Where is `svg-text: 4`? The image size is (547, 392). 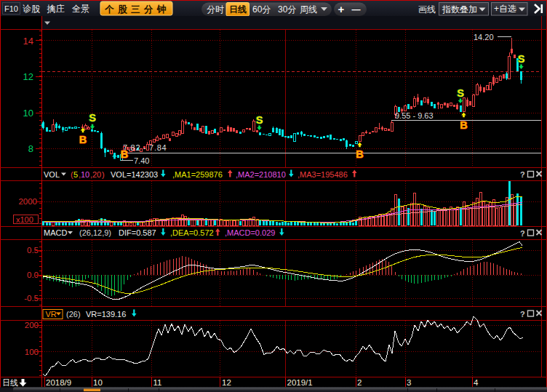
svg-text: 4 is located at coordinates (476, 383).